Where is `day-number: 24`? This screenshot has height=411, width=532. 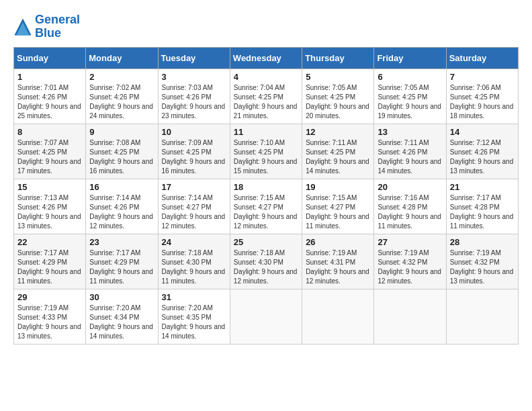 day-number: 24 is located at coordinates (194, 242).